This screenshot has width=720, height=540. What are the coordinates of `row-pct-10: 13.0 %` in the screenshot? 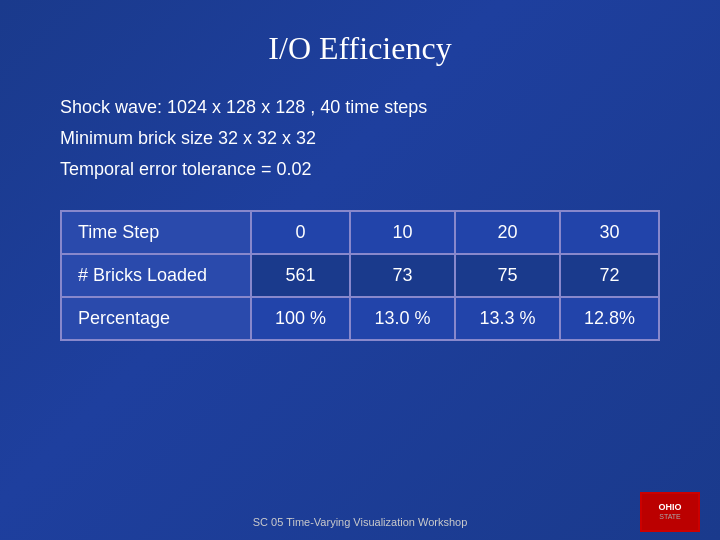 It's located at (402, 318).